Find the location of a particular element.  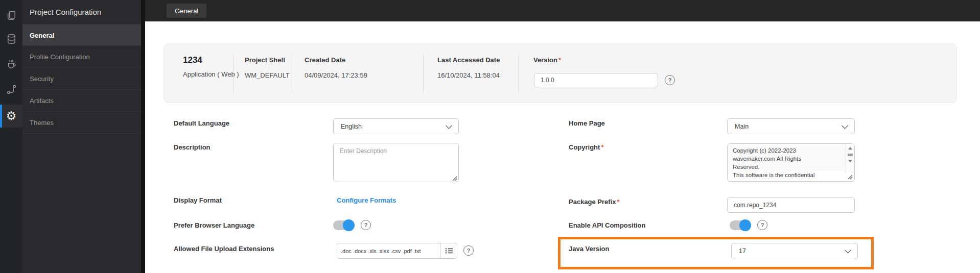

prefer-browser-language-help-icon: ? is located at coordinates (366, 225).